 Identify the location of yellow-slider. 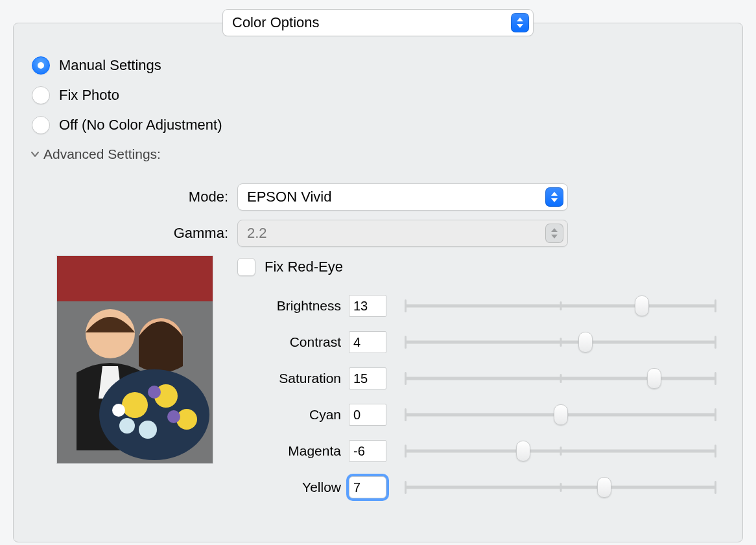
(560, 487).